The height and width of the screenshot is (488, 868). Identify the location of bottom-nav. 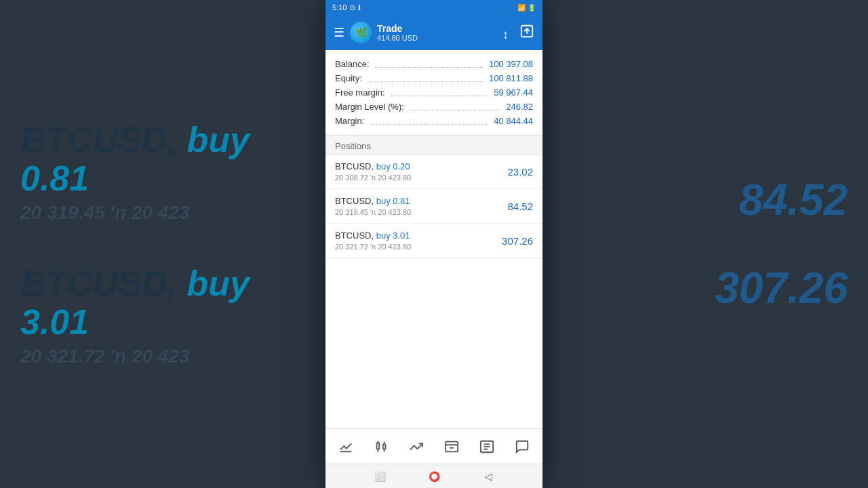
(434, 446).